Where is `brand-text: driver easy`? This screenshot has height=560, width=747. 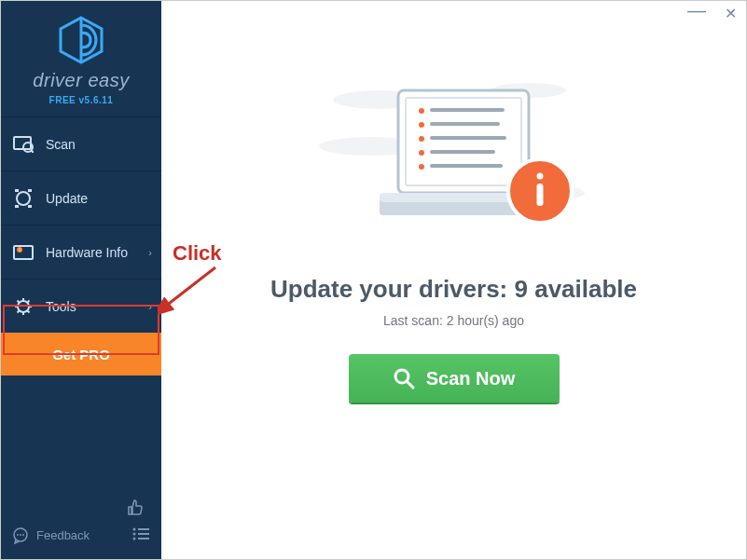
brand-text: driver easy is located at coordinates (81, 80).